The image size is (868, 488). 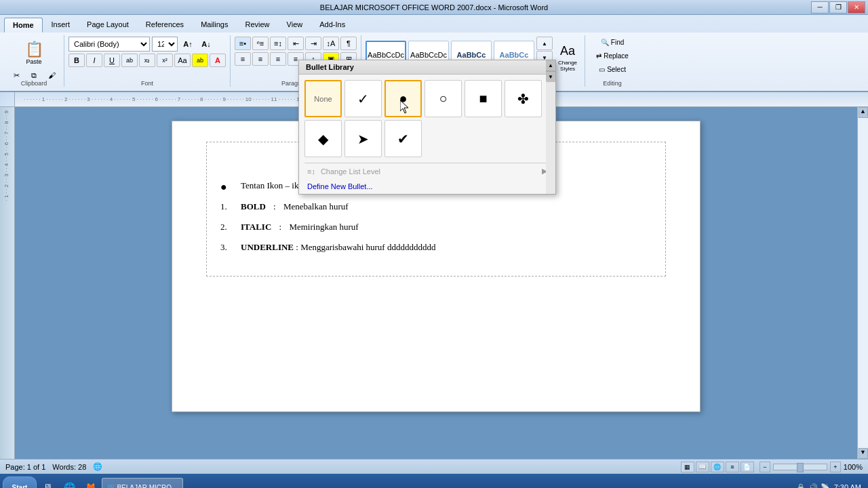 What do you see at coordinates (254, 206) in the screenshot?
I see `item-label-1: BOLD` at bounding box center [254, 206].